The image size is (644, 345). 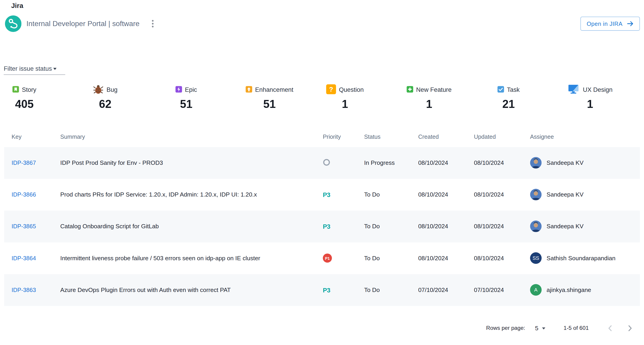 What do you see at coordinates (506, 328) in the screenshot?
I see `rows-per-page-label: Rows per page:` at bounding box center [506, 328].